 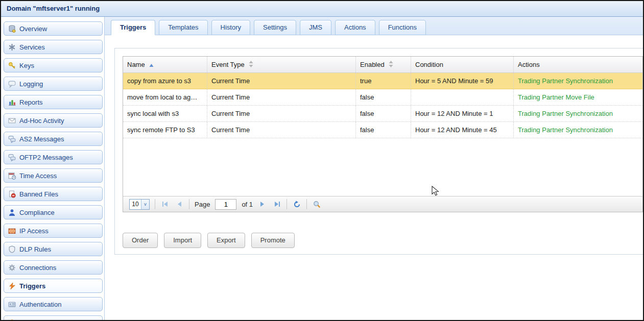 I want to click on page-size-select: 10 v, so click(x=139, y=204).